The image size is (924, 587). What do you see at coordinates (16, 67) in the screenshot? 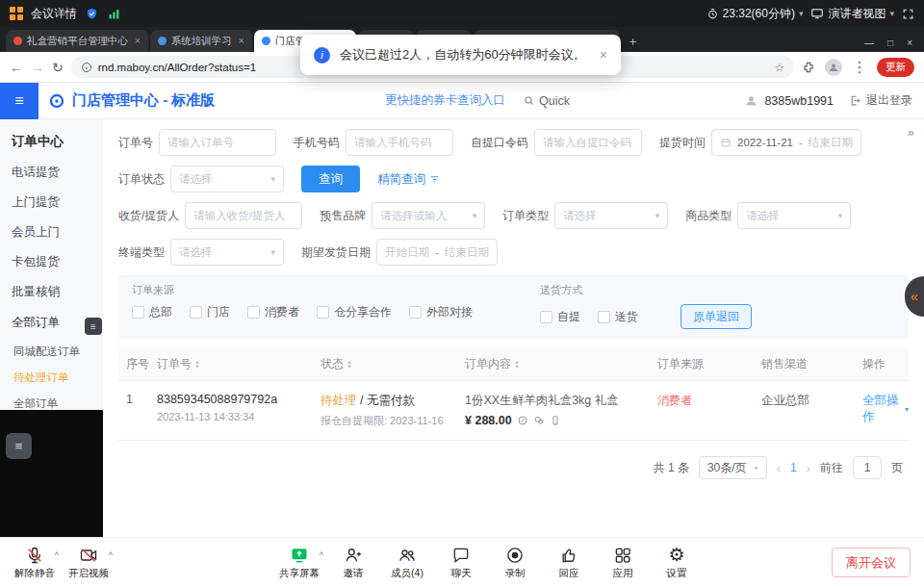
I see `back-icon: ←` at bounding box center [16, 67].